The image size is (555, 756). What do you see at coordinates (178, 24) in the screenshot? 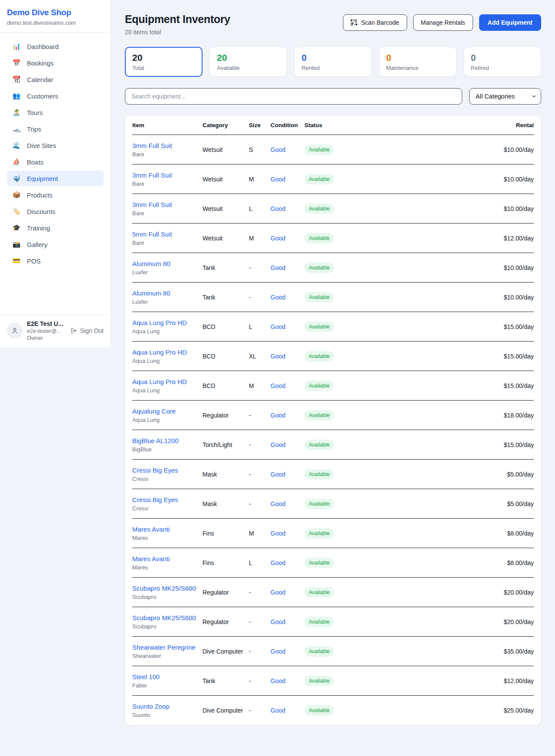
I see `page-header-titles: Equipment Inventory 20 items total` at bounding box center [178, 24].